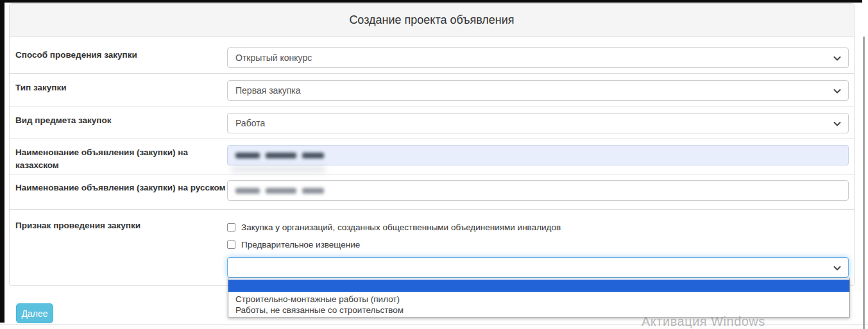 The image size is (868, 329). I want to click on procurement-method-select: Открытый конкурс, so click(538, 58).